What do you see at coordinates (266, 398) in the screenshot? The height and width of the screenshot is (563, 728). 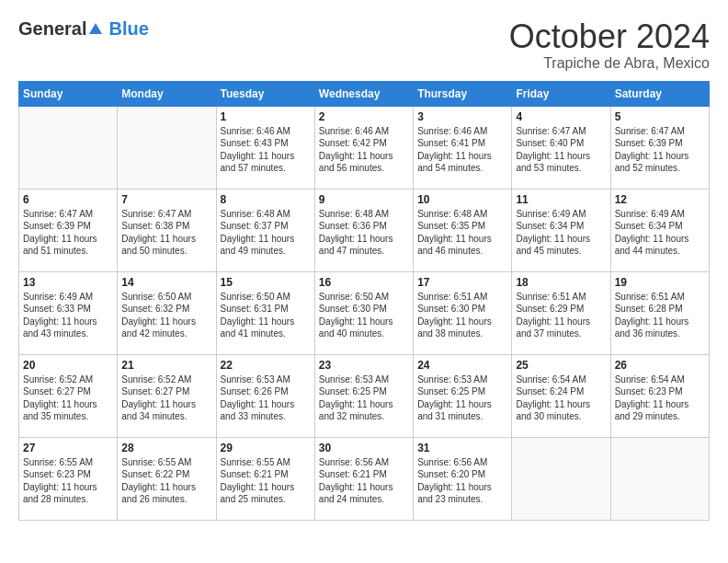 I see `day-info: Sunrise: 6:53 AM Sunset: 6:26 PM Dayligh…` at bounding box center [266, 398].